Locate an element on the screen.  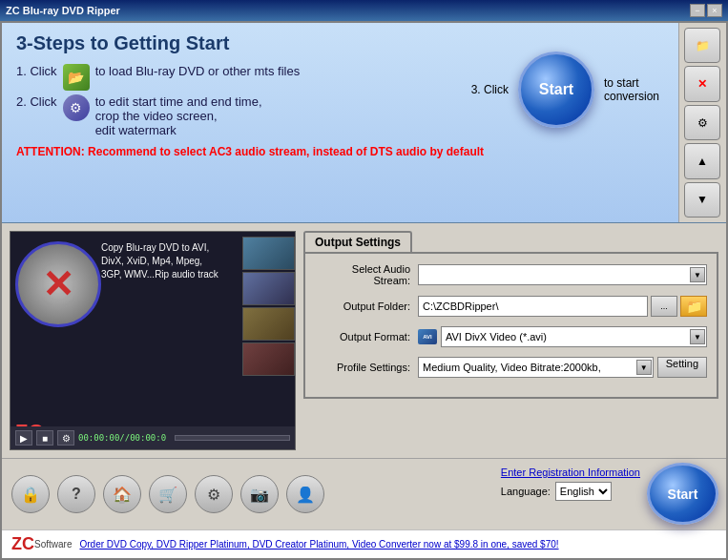
step2-num: 2. Click is located at coordinates (36, 101).